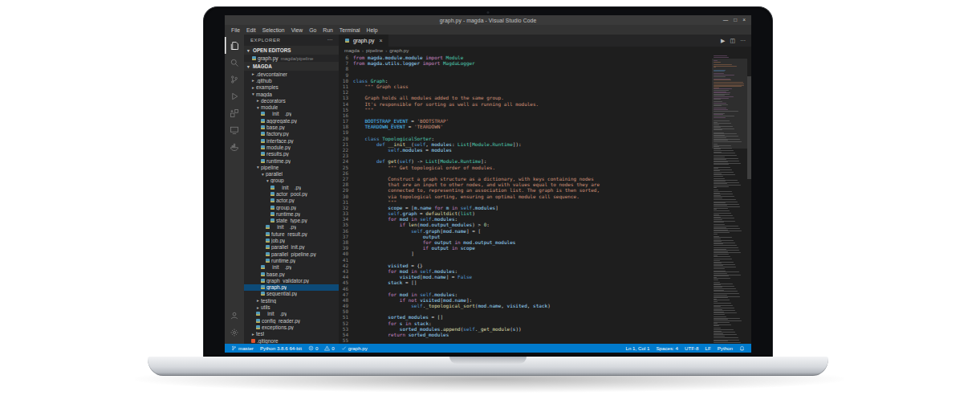 The width and height of the screenshot is (980, 408). I want to click on code-line: 28 that are an input to other nodes, and…, so click(525, 185).